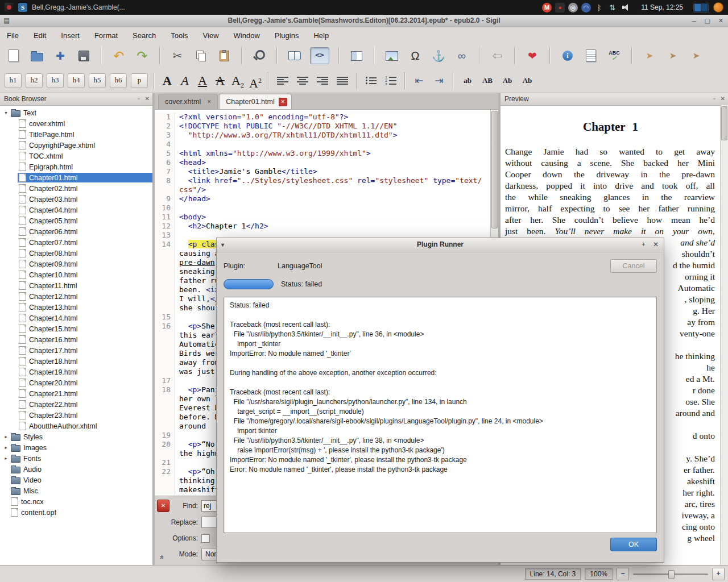 The width and height of the screenshot is (728, 582). I want to click on book-view-icon, so click(295, 56).